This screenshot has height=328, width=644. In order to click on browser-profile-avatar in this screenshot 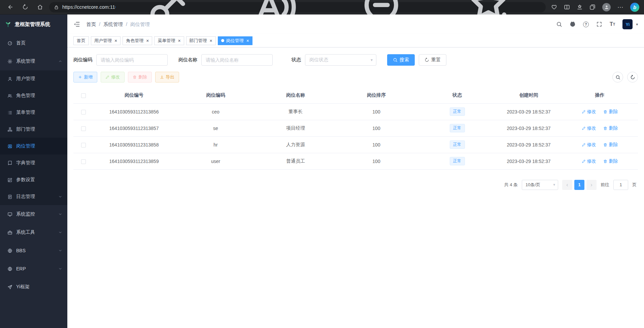, I will do `click(607, 7)`.